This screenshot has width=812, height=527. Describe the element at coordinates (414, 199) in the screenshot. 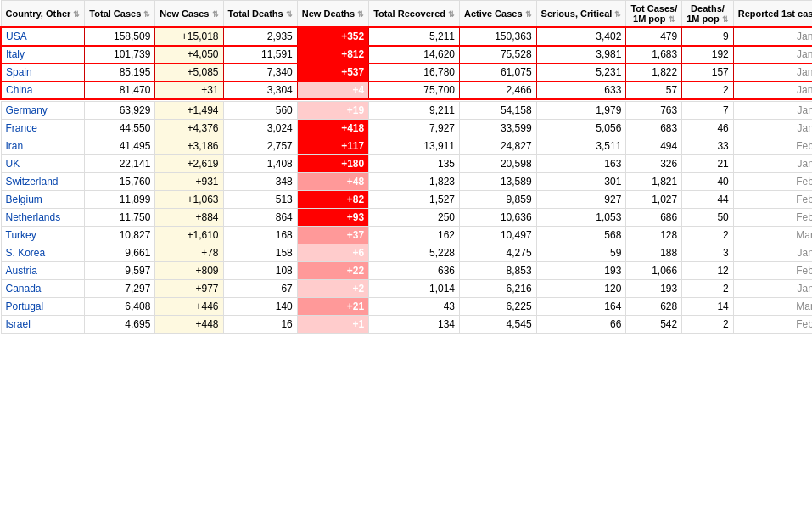

I see `total-recovered-cell: 1,527` at that location.